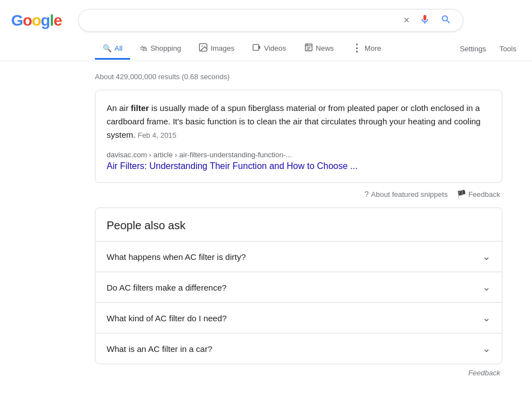  I want to click on tab-videos-label: Videos, so click(275, 48).